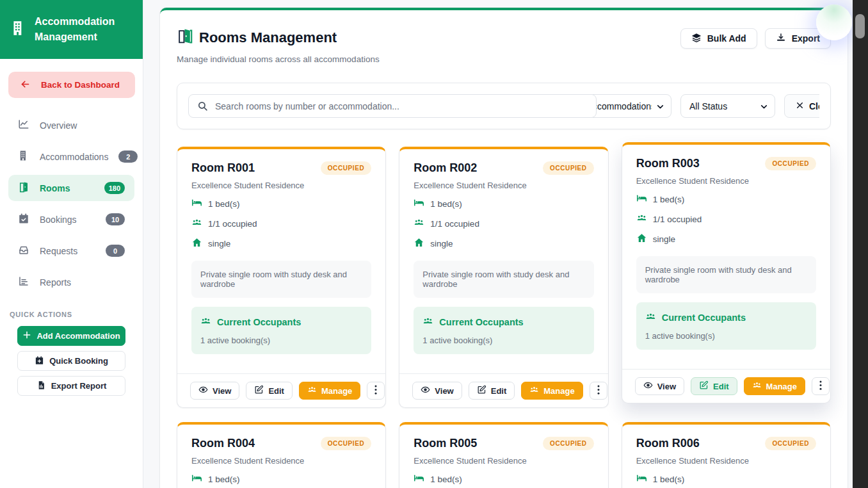  What do you see at coordinates (72, 251) in the screenshot?
I see `sidebar-item-requests: Requests 0` at bounding box center [72, 251].